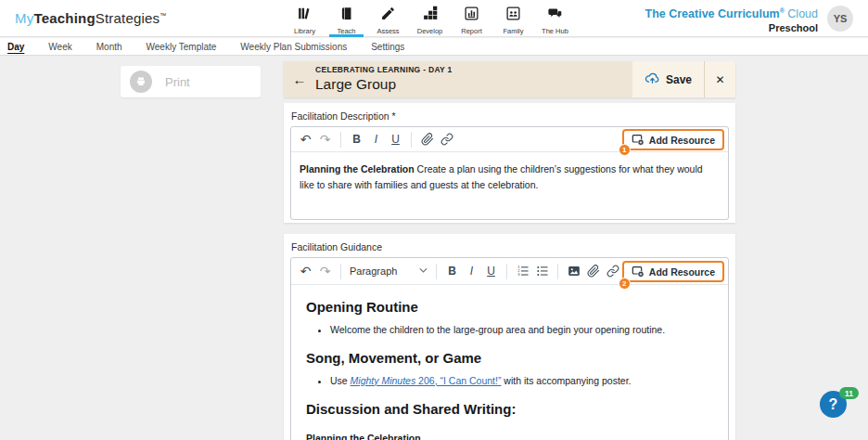 The width and height of the screenshot is (868, 440). Describe the element at coordinates (471, 19) in the screenshot. I see `nav-item-report: Report` at that location.